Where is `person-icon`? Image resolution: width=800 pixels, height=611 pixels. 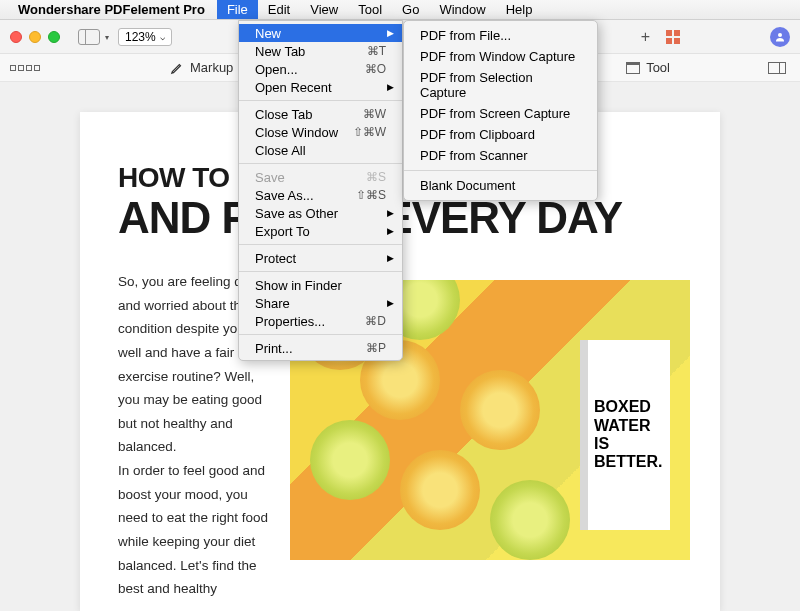
person-icon is located at coordinates (780, 37).